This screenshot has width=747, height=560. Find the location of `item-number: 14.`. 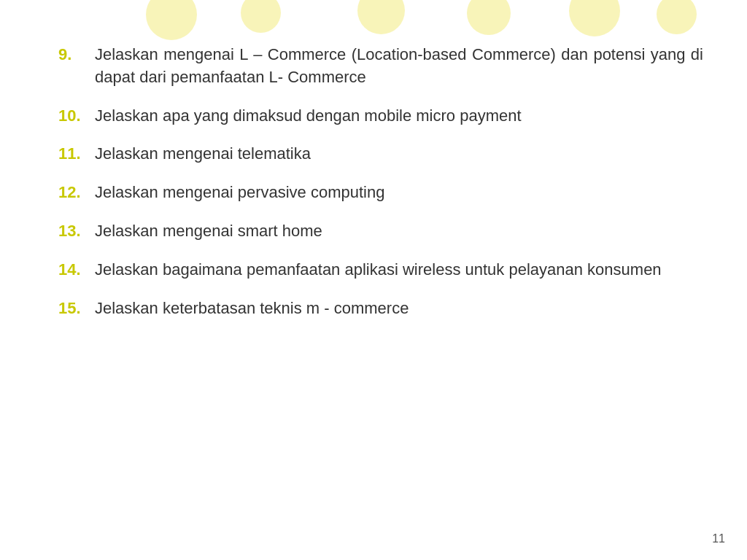

item-number: 14. is located at coordinates (77, 270).